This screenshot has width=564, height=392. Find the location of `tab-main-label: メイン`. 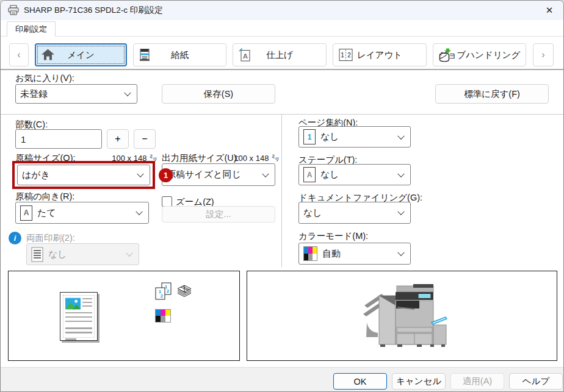

tab-main-label: メイン is located at coordinates (81, 55).